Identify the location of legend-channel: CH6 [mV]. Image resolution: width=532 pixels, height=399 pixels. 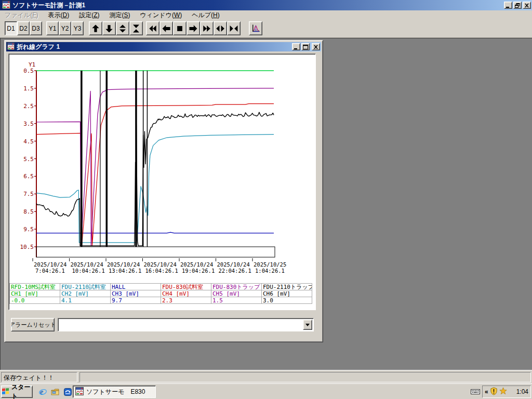
(287, 294).